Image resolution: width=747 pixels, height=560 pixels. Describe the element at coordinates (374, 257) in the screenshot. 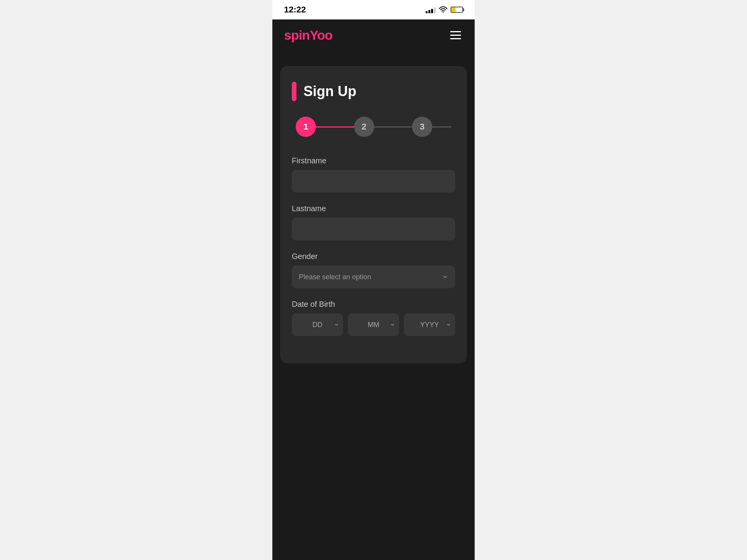

I see `gender-label: Gender` at that location.